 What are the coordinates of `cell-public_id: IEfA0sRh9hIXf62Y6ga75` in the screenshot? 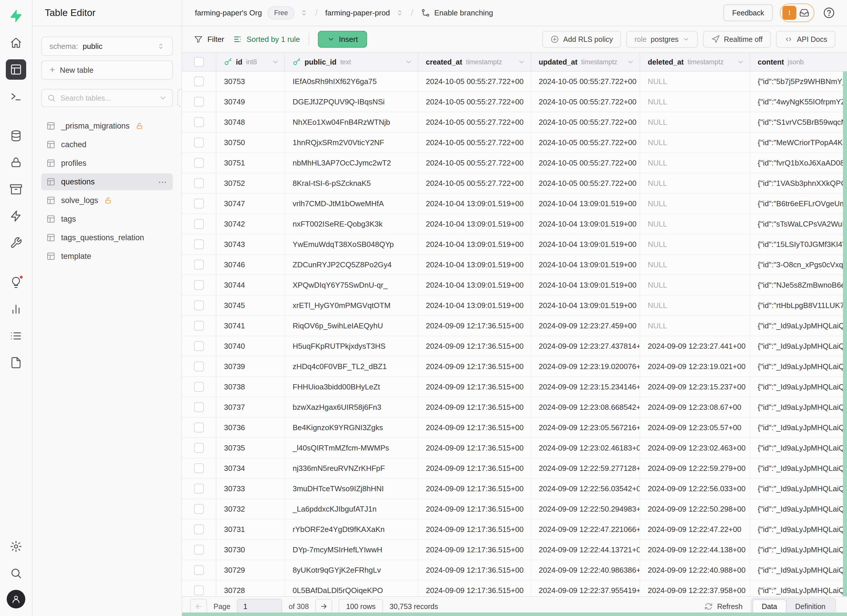 It's located at (352, 81).